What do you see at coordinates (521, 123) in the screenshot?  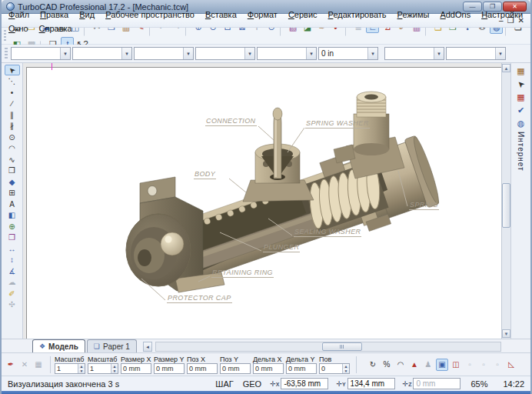 I see `internet-globe-icon: ◍` at bounding box center [521, 123].